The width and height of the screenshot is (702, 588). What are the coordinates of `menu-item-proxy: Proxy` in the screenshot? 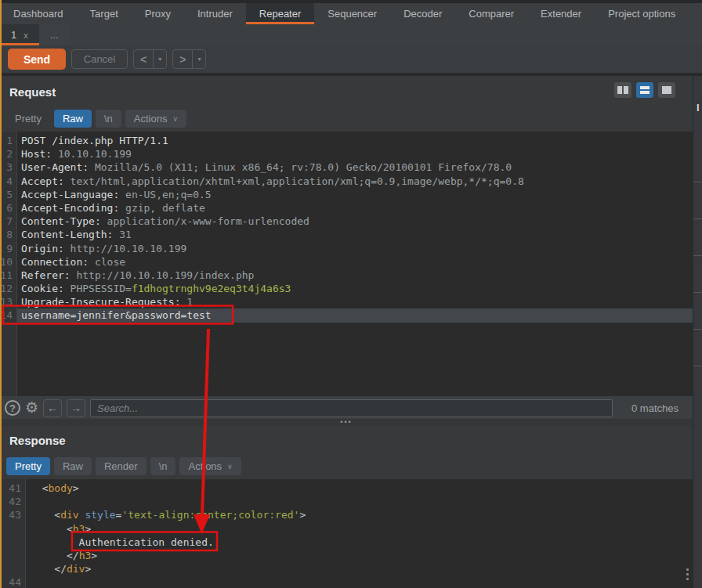 It's located at (158, 14).